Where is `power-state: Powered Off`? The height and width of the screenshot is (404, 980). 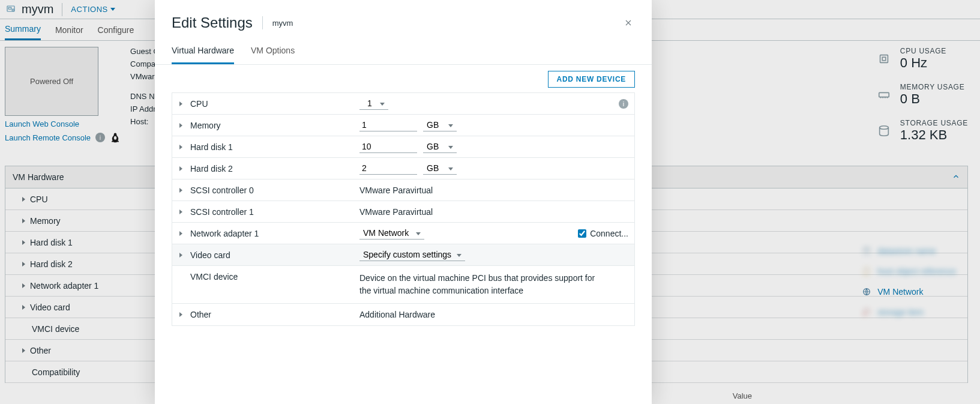
power-state: Powered Off is located at coordinates (52, 82).